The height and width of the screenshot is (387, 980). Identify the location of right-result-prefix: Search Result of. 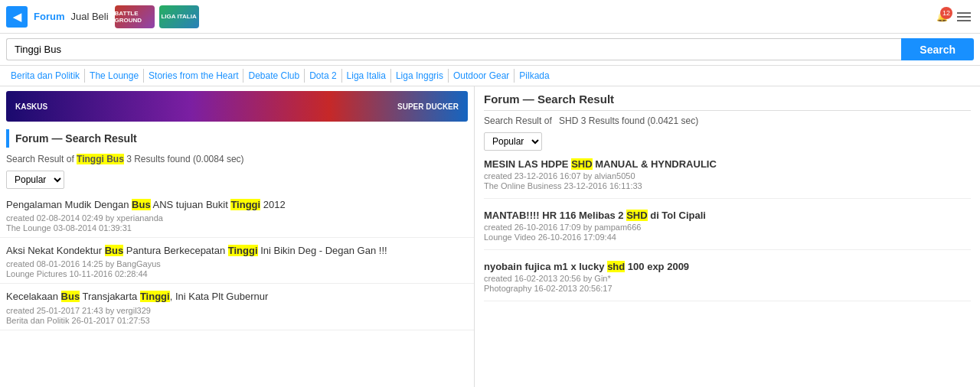
(518, 121).